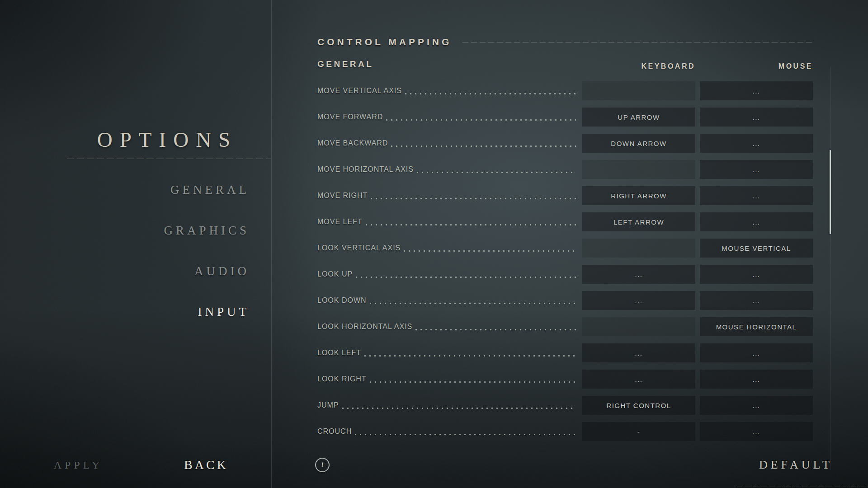 This screenshot has height=488, width=868. Describe the element at coordinates (328, 405) in the screenshot. I see `action-label: JUMP` at that location.